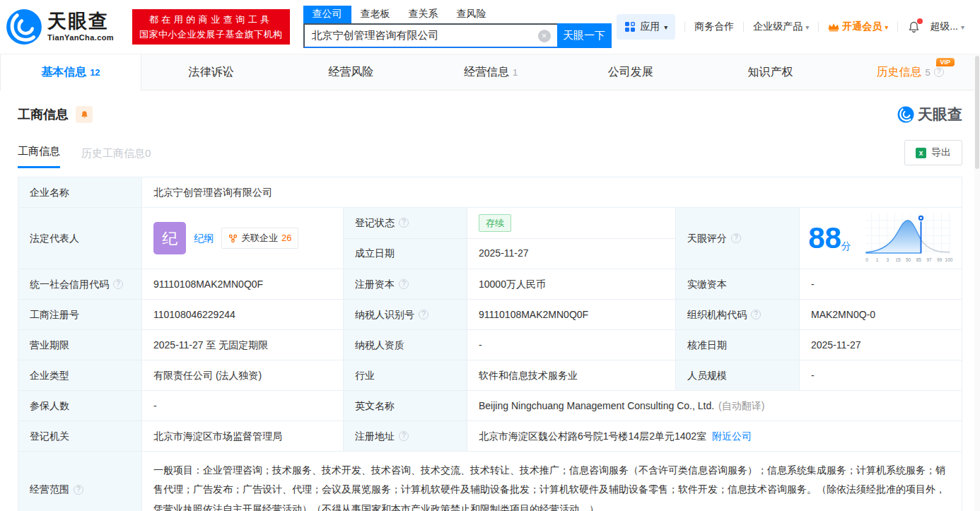 The height and width of the screenshot is (511, 980). I want to click on related-companies-count: 26, so click(286, 238).